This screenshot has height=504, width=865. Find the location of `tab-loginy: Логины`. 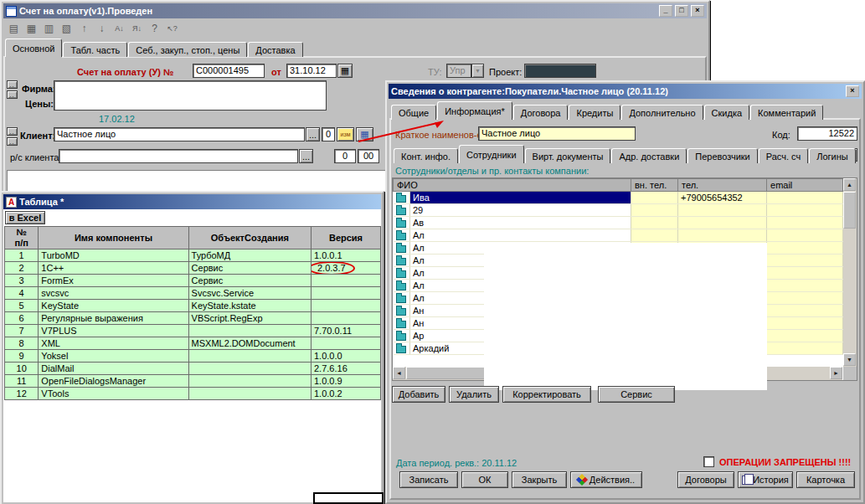

tab-loginy: Логины is located at coordinates (832, 156).